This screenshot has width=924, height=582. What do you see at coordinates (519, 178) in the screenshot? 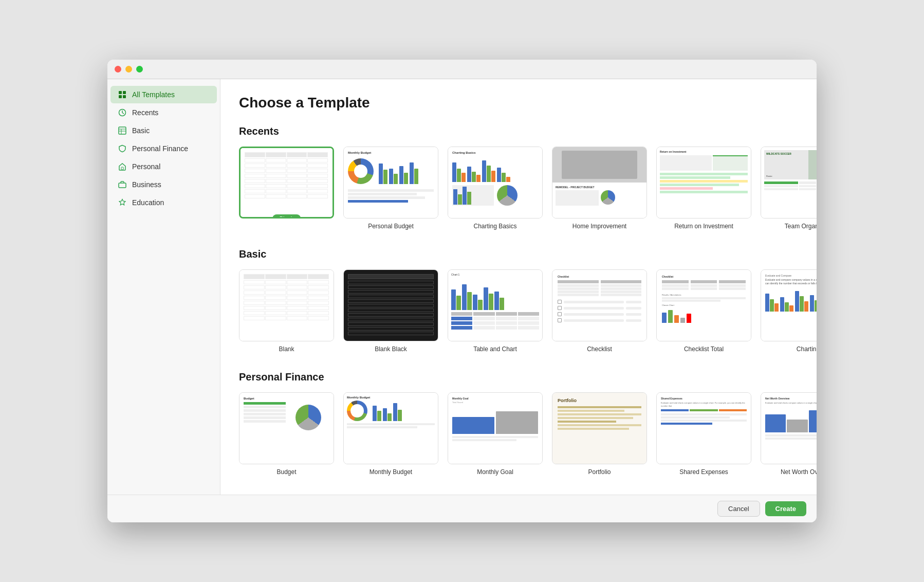
I see `section-recents: Recents` at bounding box center [519, 178].